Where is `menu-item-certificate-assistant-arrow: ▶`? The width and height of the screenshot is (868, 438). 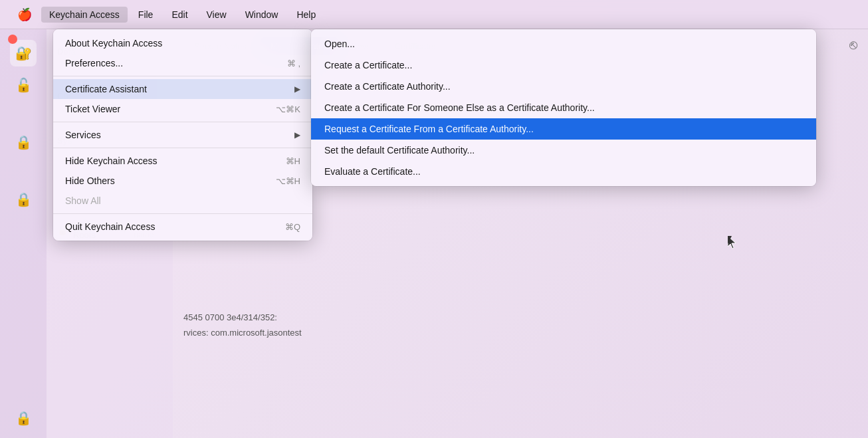 menu-item-certificate-assistant-arrow: ▶ is located at coordinates (298, 89).